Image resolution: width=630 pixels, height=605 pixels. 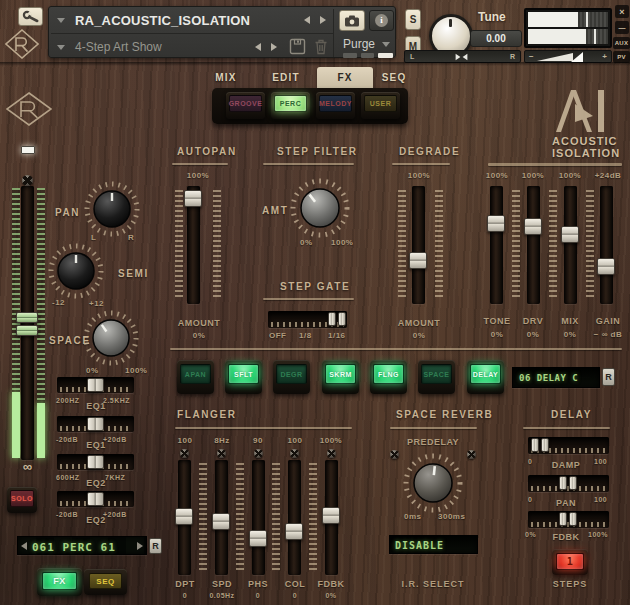 What do you see at coordinates (352, 21) in the screenshot?
I see `camera-icon` at bounding box center [352, 21].